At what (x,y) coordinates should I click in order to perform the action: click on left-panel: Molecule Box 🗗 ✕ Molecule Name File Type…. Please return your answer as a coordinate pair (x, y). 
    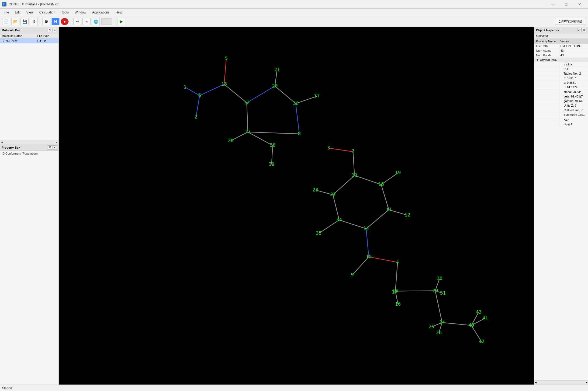
    Looking at the image, I should click on (29, 206).